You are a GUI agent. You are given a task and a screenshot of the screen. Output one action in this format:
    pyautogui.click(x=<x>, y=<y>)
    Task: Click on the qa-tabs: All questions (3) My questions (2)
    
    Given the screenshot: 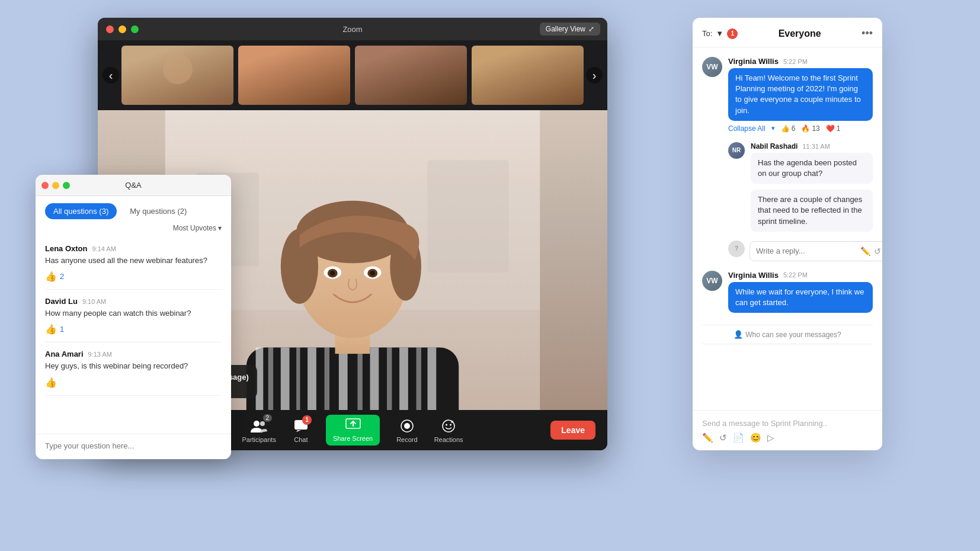 What is the action you would take?
    pyautogui.click(x=133, y=210)
    